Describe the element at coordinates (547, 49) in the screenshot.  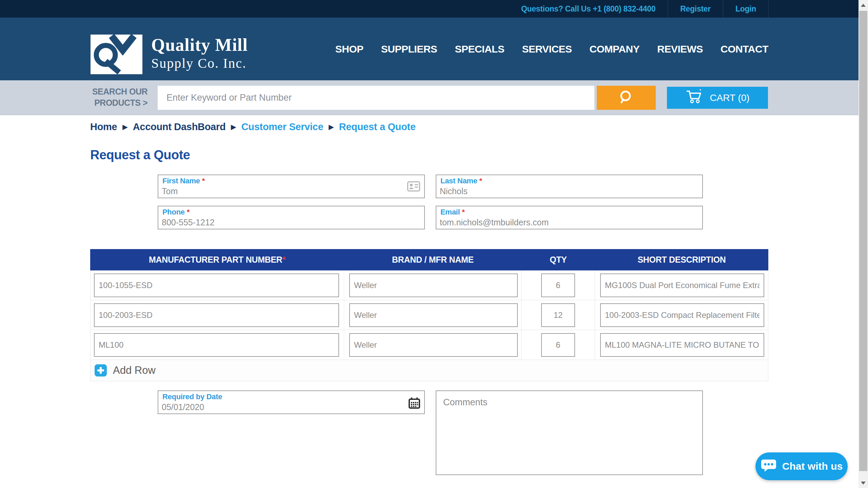
I see `nav-services: SERVICES` at that location.